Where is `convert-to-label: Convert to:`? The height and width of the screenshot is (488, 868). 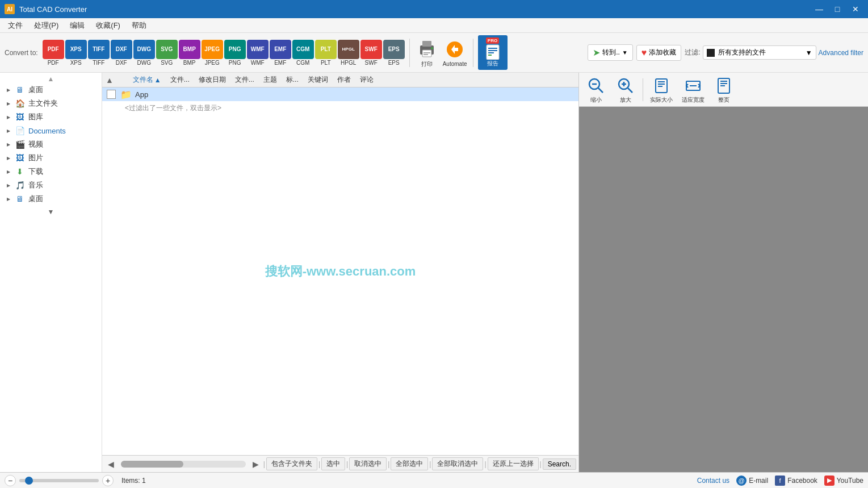 convert-to-label: Convert to: is located at coordinates (22, 53).